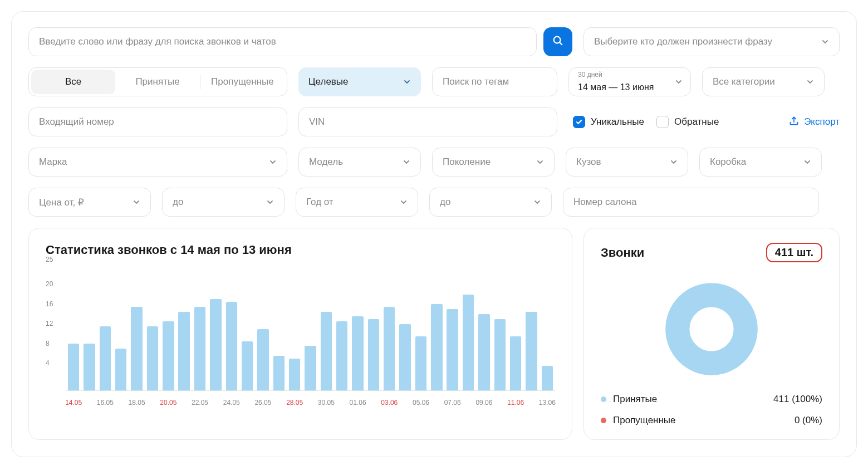 The image size is (868, 465). Describe the element at coordinates (493, 162) in the screenshot. I see `generation-select: Поколение` at that location.